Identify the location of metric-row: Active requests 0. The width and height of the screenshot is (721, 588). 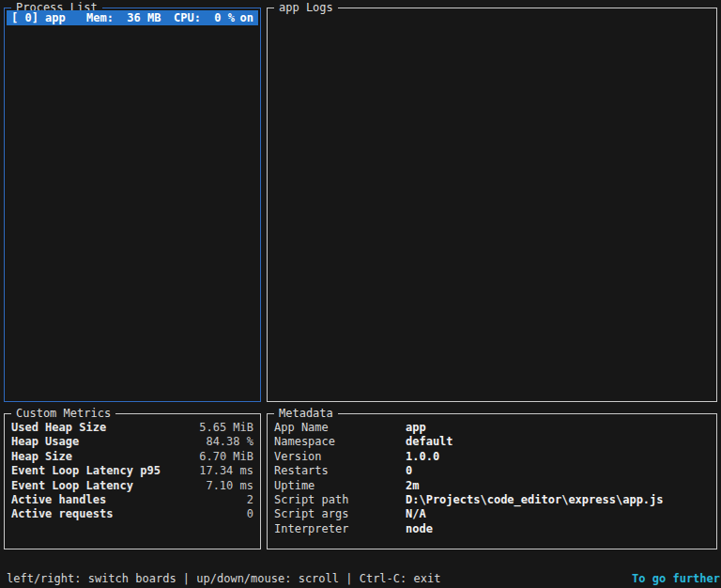
(132, 515).